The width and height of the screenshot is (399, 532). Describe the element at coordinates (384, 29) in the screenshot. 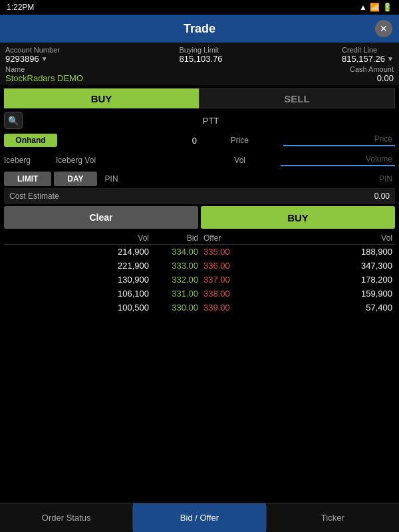

I see `close-button: ✕` at that location.